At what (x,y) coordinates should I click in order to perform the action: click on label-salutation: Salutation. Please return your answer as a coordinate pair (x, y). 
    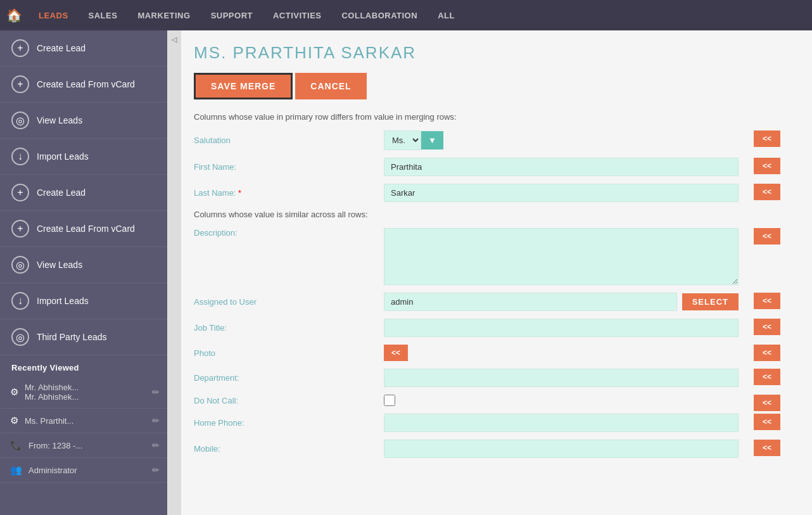
    Looking at the image, I should click on (289, 141).